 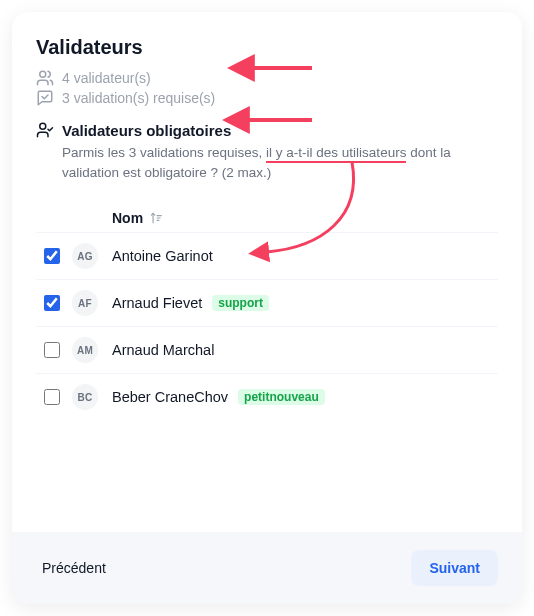 I want to click on meta-required-count: 3 validation(s) requise(s), so click(x=267, y=98).